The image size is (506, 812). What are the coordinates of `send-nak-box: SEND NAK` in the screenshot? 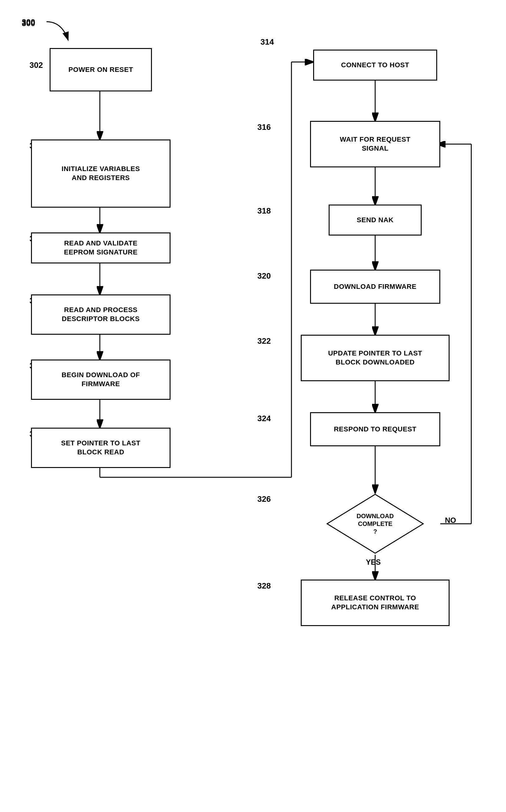 It's located at (375, 220).